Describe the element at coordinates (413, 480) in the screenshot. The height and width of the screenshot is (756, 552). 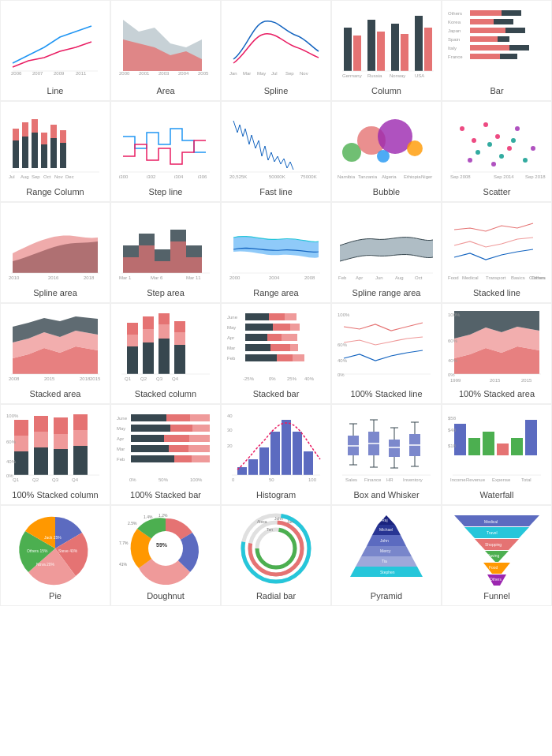
I see `svg-text: Inventory` at that location.